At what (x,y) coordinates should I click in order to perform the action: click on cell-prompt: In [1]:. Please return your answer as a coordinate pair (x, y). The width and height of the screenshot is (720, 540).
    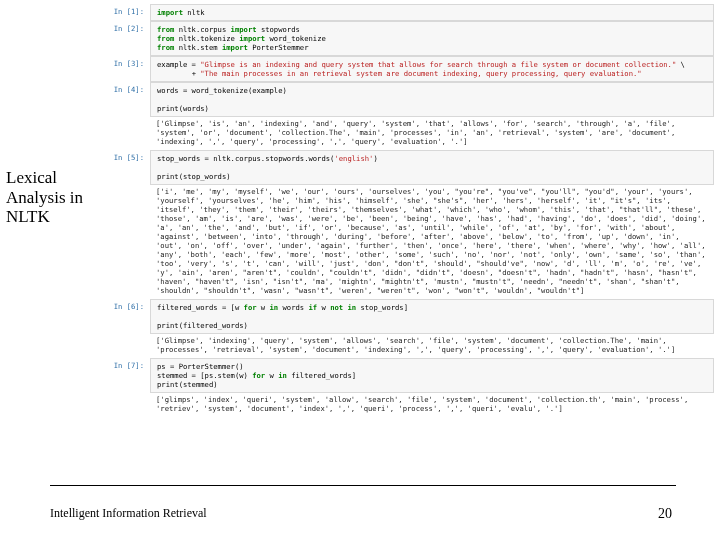
    Looking at the image, I should click on (121, 12).